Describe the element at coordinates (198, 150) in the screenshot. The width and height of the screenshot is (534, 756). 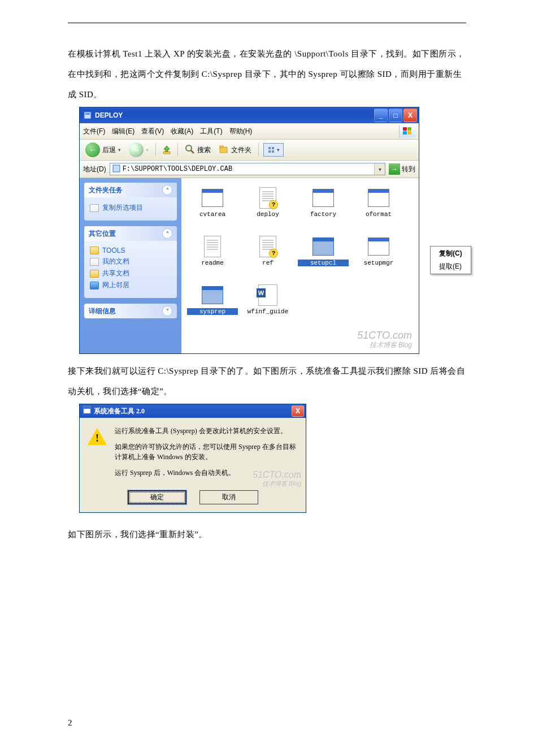
I see `search-button: 搜索` at that location.